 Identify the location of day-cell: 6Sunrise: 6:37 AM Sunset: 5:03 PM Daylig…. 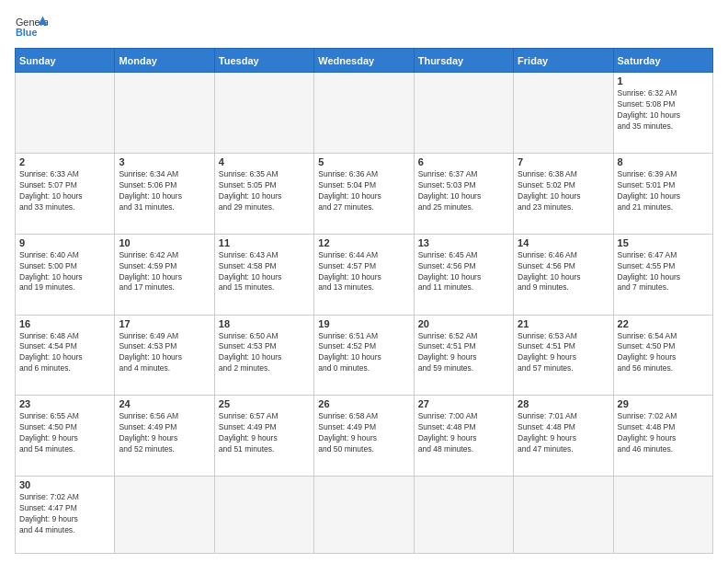
(463, 193).